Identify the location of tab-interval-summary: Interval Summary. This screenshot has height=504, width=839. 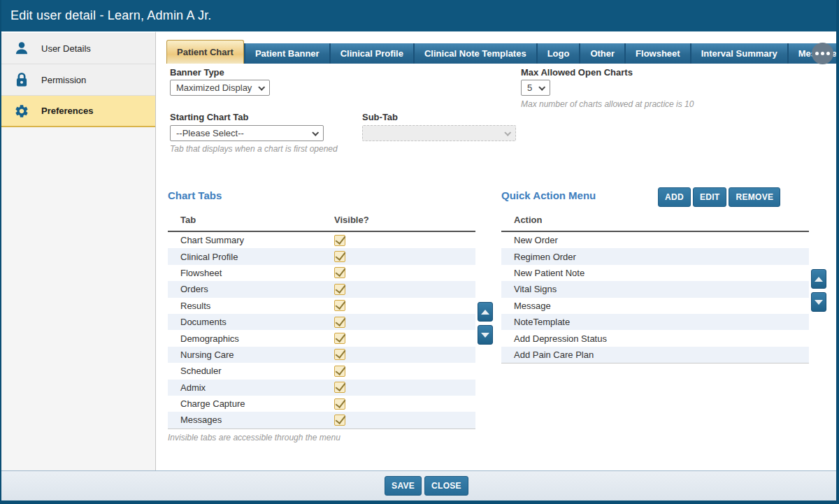
(740, 53).